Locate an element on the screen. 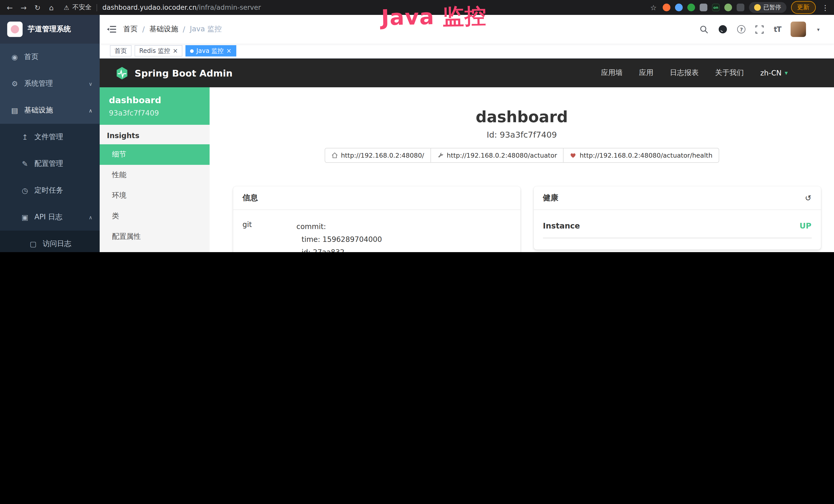 The image size is (834, 504). git-value: commit: time: 1596289704000 id: 27aa832 … is located at coordinates (404, 236).